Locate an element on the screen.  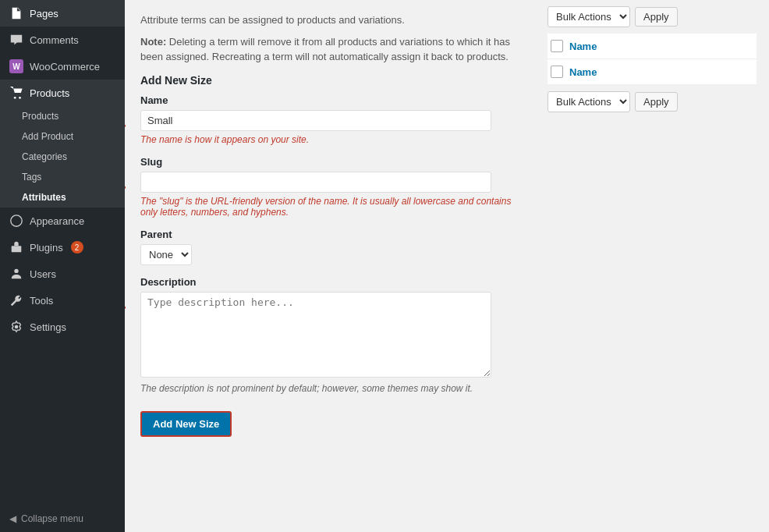
sidebar-item-settings: Settings is located at coordinates (62, 327).